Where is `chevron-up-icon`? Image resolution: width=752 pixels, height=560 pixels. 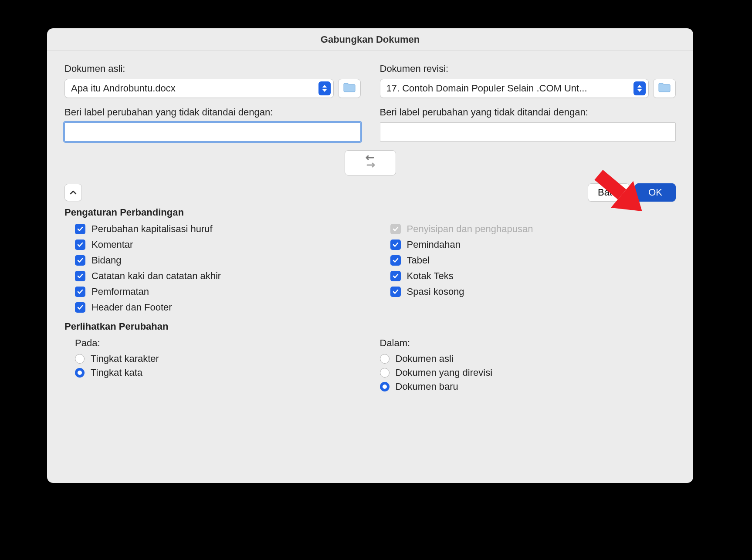
chevron-up-icon is located at coordinates (73, 192).